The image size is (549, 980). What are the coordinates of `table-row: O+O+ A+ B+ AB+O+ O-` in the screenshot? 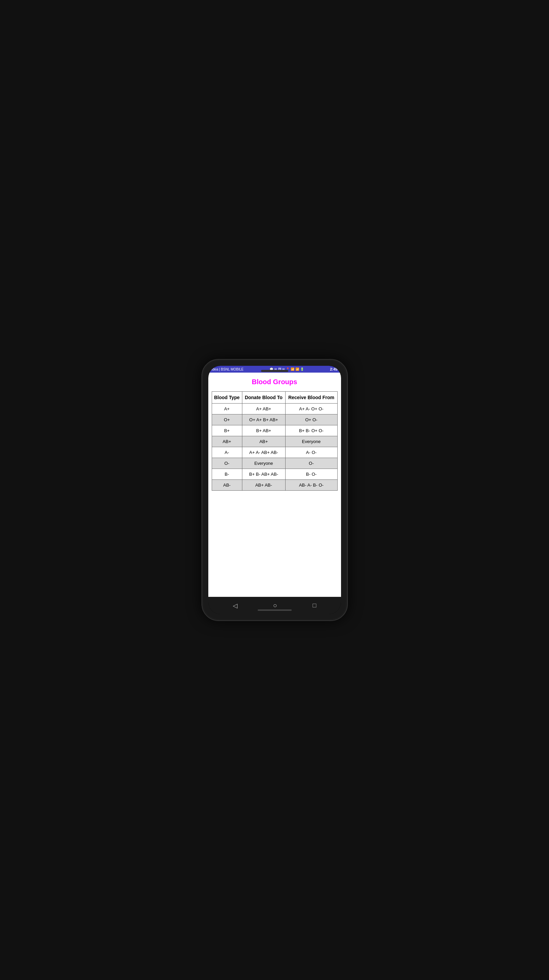 It's located at (275, 420).